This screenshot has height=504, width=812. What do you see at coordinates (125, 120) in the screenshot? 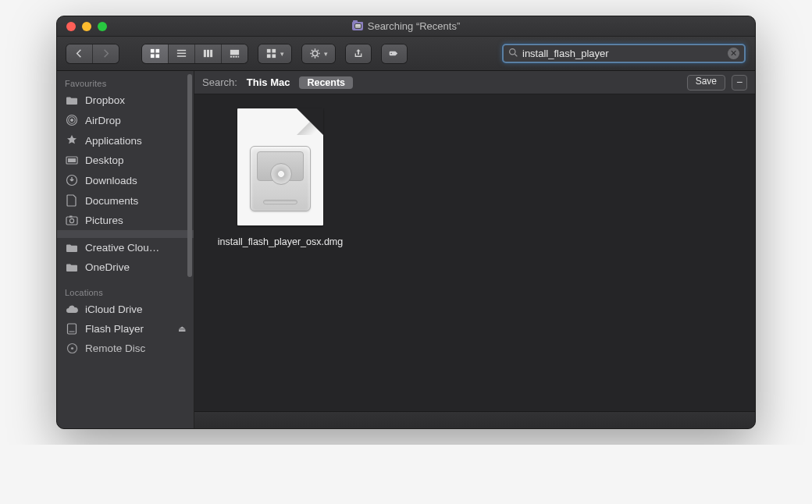
I see `sidebar-item-airdrop: AirDrop` at bounding box center [125, 120].